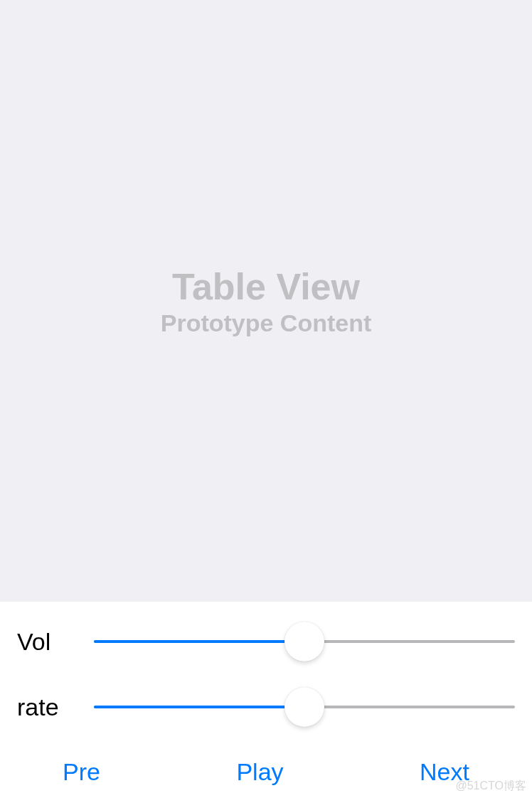  I want to click on volume-row: Vol, so click(266, 642).